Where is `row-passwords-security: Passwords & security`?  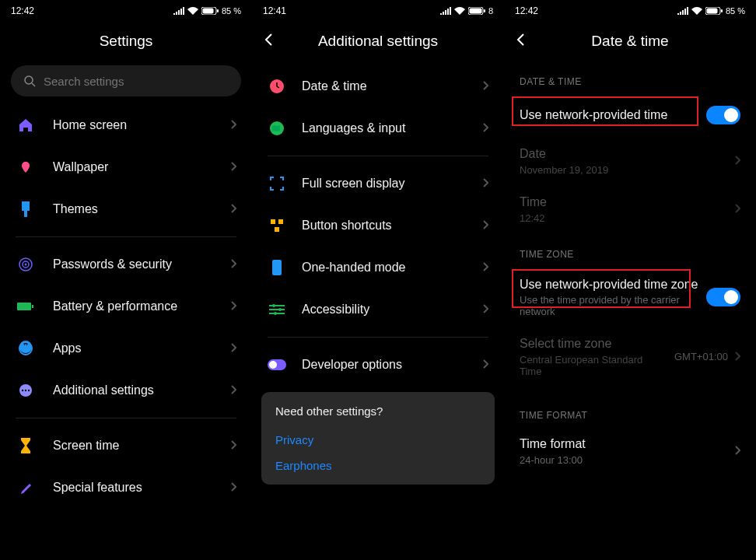
row-passwords-security: Passwords & security is located at coordinates (126, 264).